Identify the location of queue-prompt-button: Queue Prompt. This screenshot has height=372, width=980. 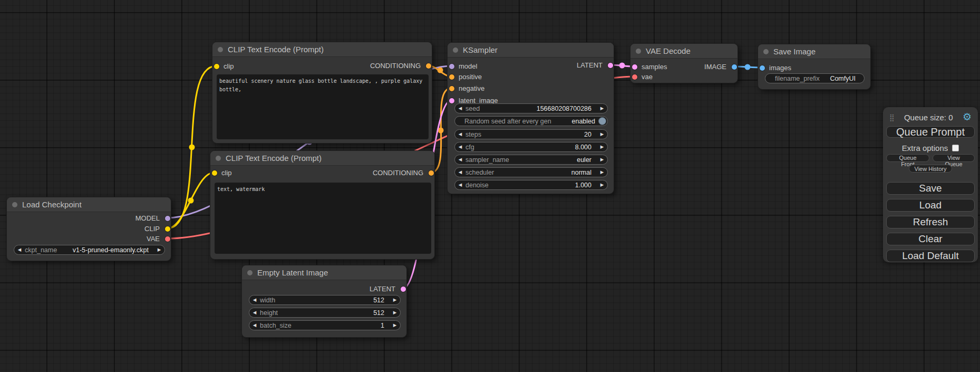
(930, 132).